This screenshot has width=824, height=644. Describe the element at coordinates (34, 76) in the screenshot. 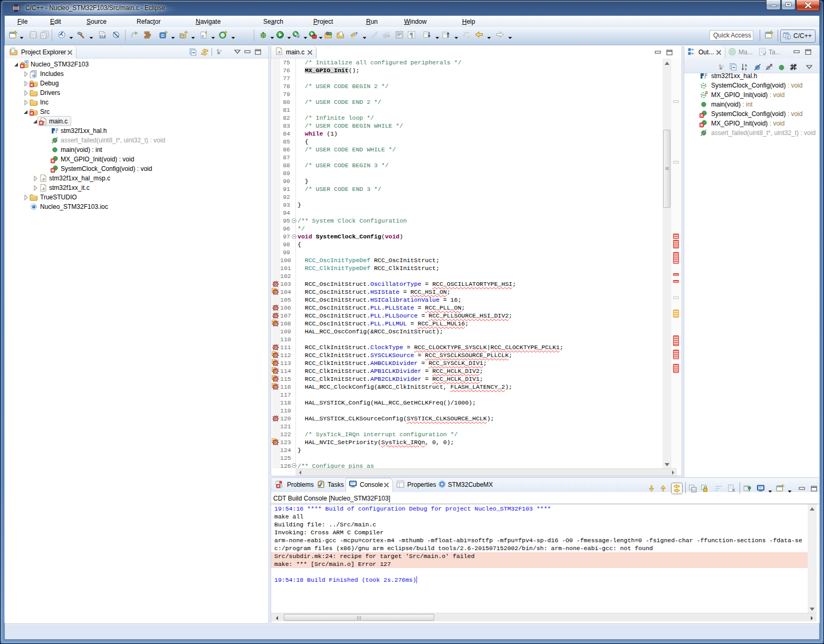

I see `svg-text: h` at that location.